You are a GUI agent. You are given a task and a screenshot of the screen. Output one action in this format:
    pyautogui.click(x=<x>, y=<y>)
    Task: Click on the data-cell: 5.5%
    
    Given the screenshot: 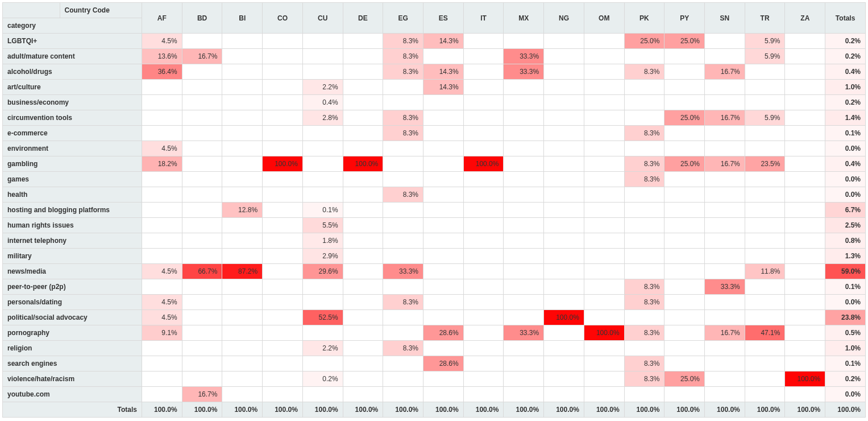 What is the action you would take?
    pyautogui.click(x=323, y=225)
    